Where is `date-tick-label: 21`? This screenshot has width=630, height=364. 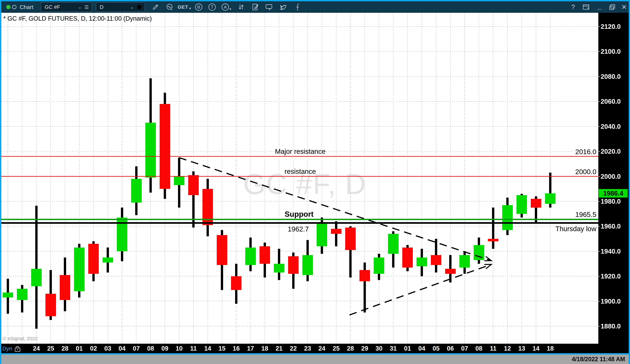
date-tick-label: 21 is located at coordinates (279, 349).